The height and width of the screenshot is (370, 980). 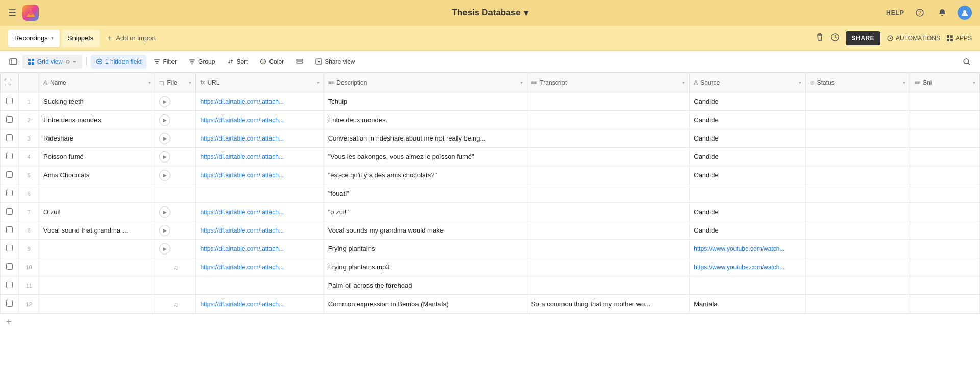 I want to click on add-row-button: +, so click(x=490, y=322).